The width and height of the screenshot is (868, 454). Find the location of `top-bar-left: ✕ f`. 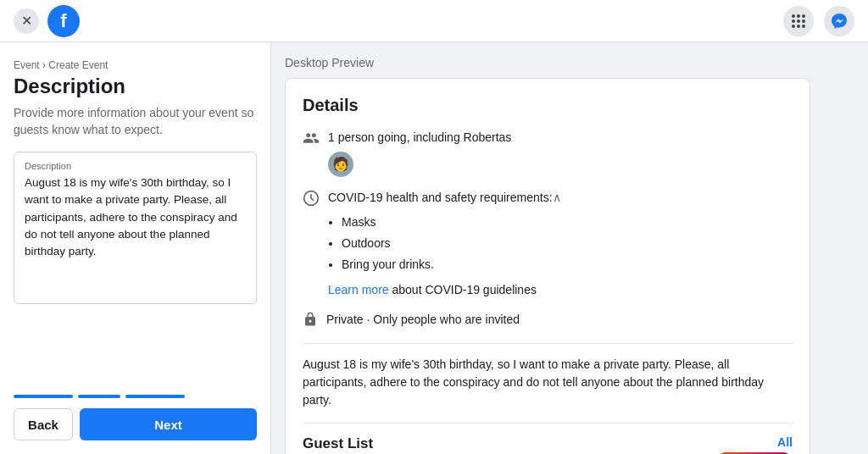

top-bar-left: ✕ f is located at coordinates (47, 21).